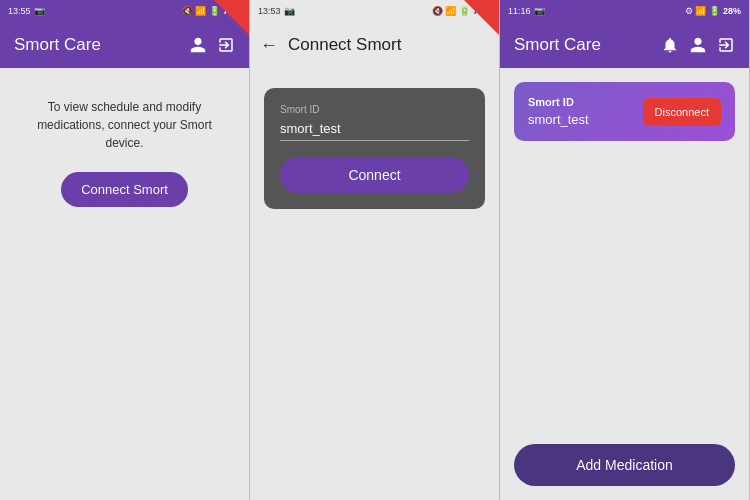 The image size is (750, 500). I want to click on connect-description: To view schedule and modify medications,…, so click(124, 125).